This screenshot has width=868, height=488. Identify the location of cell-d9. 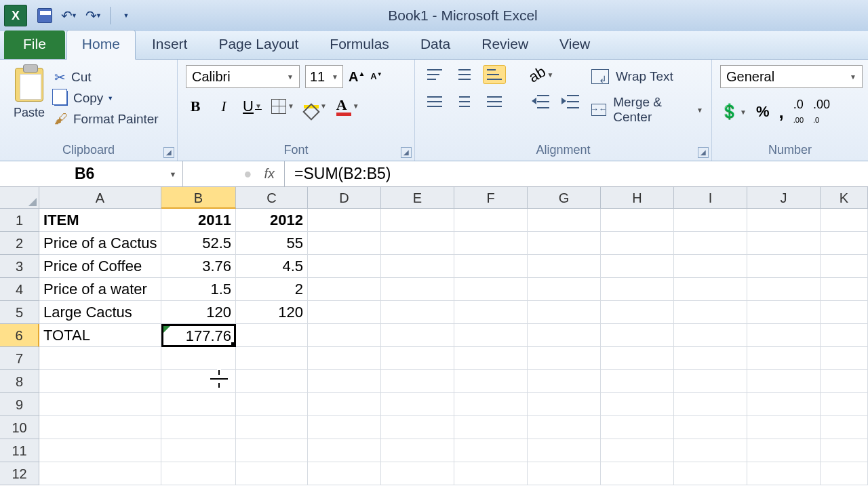
(344, 405).